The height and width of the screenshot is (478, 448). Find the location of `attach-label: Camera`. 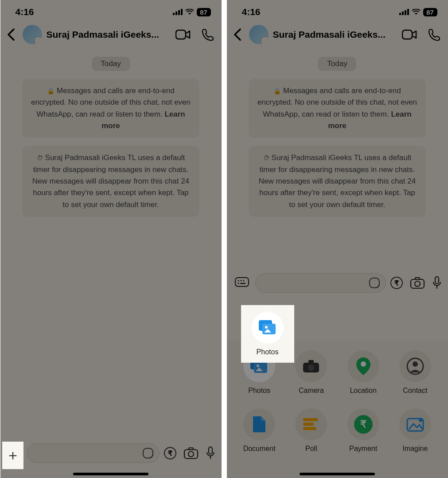

attach-label: Camera is located at coordinates (311, 391).